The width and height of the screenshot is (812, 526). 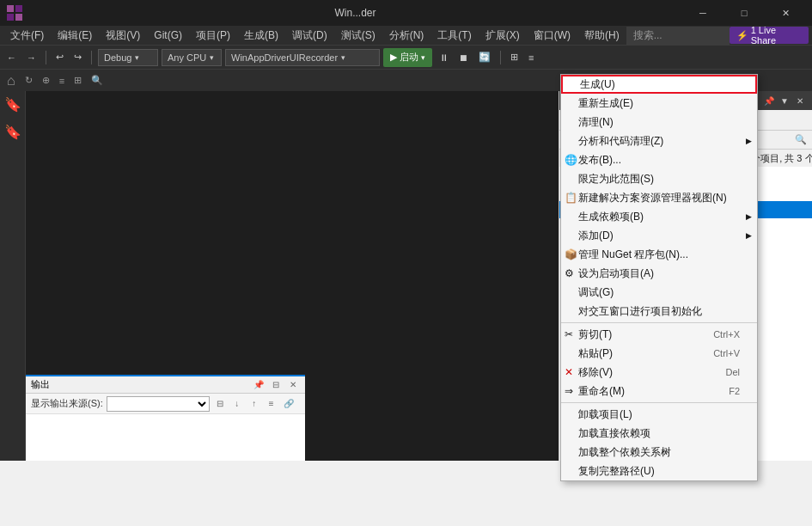 What do you see at coordinates (734, 391) in the screenshot?
I see `ctx-rename-shortcut: F2` at bounding box center [734, 391].